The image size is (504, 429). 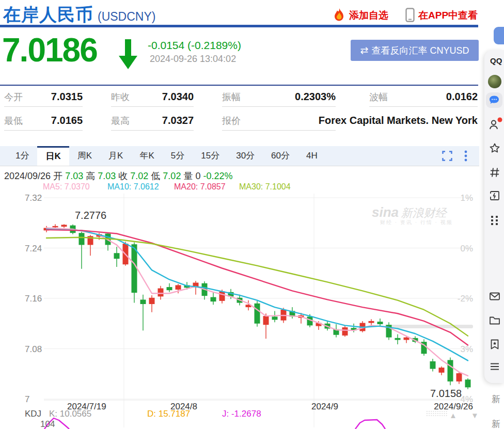 I want to click on hamburger-menu-icon, so click(x=495, y=367).